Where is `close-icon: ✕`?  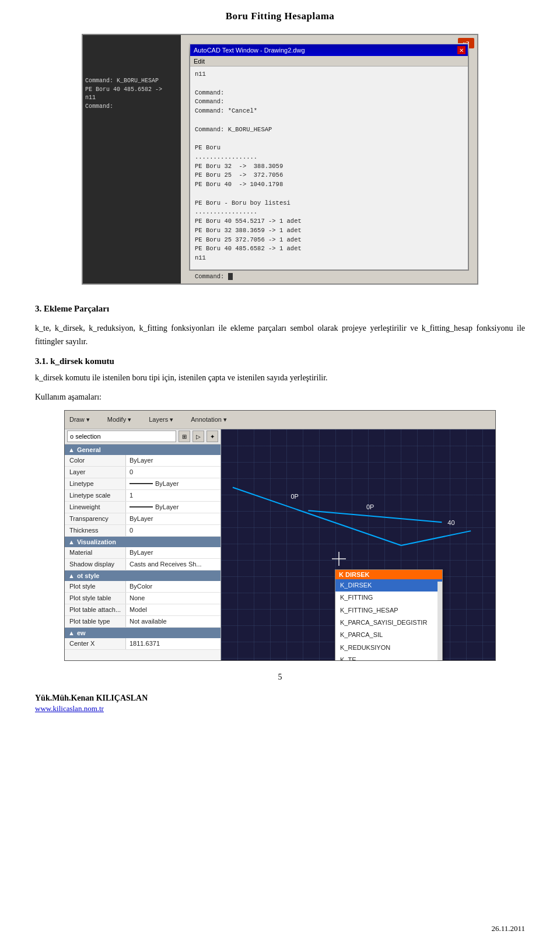 close-icon: ✕ is located at coordinates (461, 50).